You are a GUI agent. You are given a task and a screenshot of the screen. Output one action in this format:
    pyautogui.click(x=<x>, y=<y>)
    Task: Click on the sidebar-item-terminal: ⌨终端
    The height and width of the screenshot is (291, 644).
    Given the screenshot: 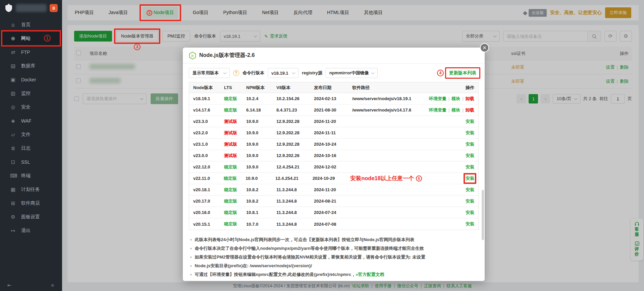 What is the action you would take?
    pyautogui.click(x=31, y=175)
    